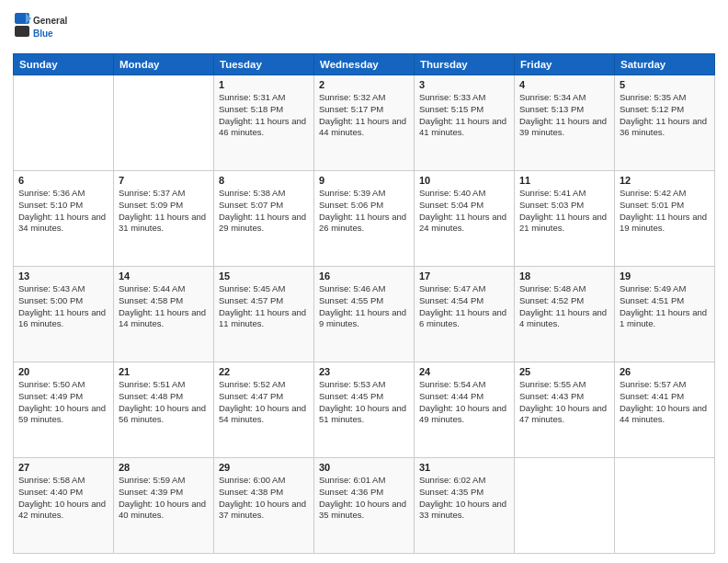  Describe the element at coordinates (465, 219) in the screenshot. I see `calendar-cell: 10Sunrise: 5:40 AMSunset: 5:04 PMDayligh…` at that location.